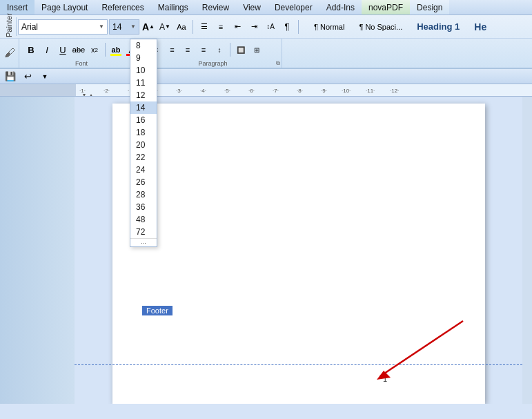 The image size is (532, 419). What do you see at coordinates (133, 26) in the screenshot?
I see `font-size-arrow-icon: ▼` at bounding box center [133, 26].